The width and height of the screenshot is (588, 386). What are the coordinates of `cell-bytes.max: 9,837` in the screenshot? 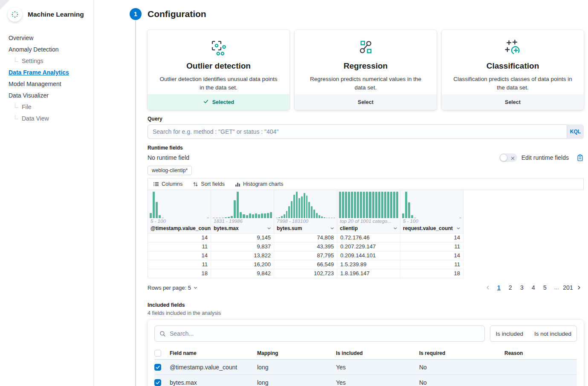 It's located at (243, 247).